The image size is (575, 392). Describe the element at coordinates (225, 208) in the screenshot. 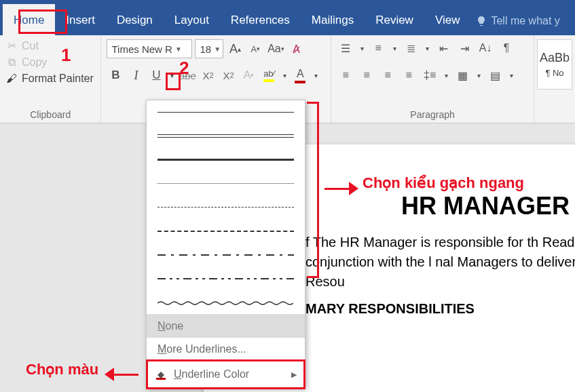

I see `underline-style-dashed` at that location.